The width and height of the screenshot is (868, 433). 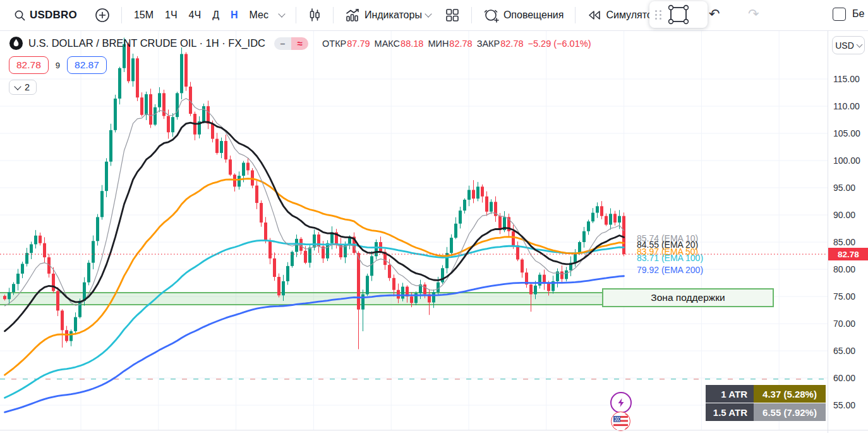 What do you see at coordinates (620, 421) in the screenshot?
I see `us-flag-icon` at bounding box center [620, 421].